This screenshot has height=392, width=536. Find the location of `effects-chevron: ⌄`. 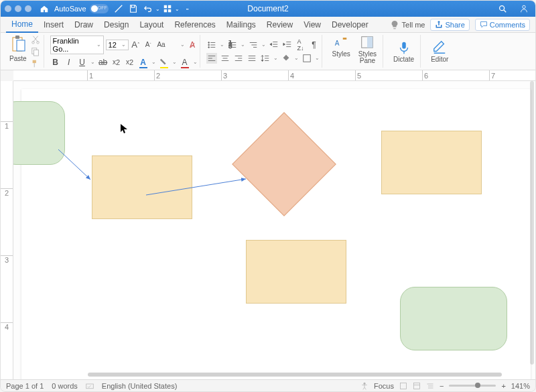

effects-chevron: ⌄ is located at coordinates (154, 62).